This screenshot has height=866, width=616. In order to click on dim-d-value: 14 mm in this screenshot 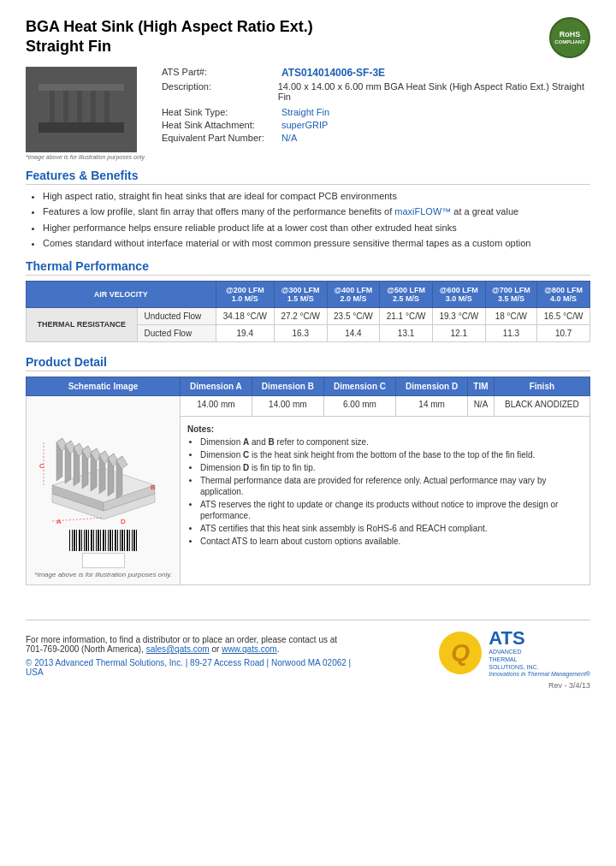, I will do `click(432, 406)`.